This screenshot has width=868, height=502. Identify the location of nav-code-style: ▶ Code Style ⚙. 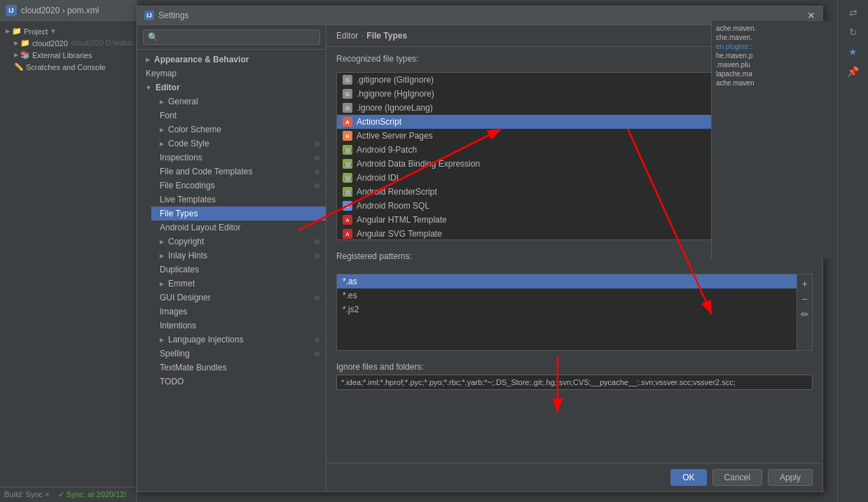
(238, 144).